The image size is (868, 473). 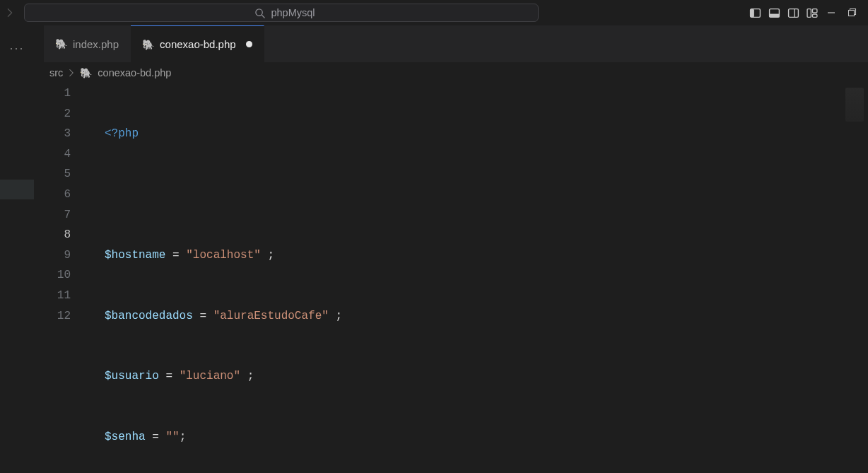 I want to click on minimap, so click(x=855, y=105).